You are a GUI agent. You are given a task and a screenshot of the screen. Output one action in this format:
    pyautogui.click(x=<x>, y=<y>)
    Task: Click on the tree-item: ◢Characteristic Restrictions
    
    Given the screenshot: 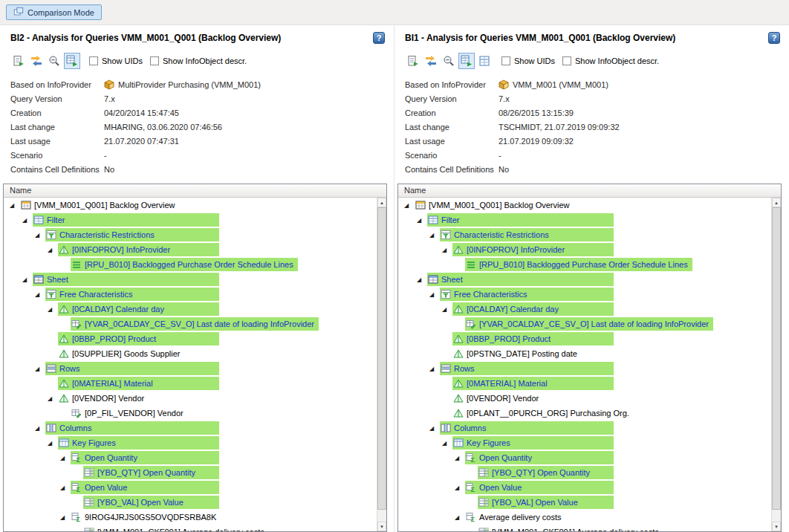 What is the action you would take?
    pyautogui.click(x=585, y=235)
    